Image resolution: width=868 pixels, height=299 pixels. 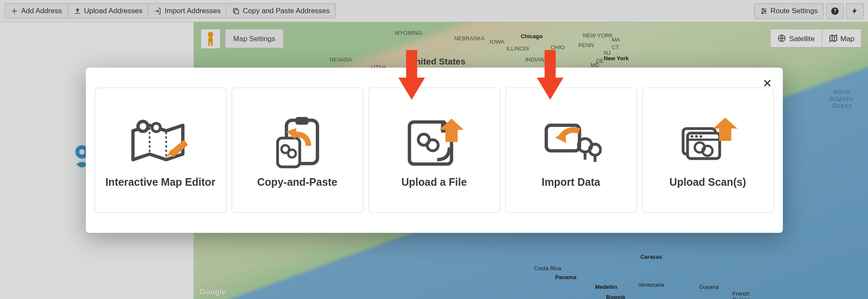 What do you see at coordinates (767, 83) in the screenshot?
I see `close-button` at bounding box center [767, 83].